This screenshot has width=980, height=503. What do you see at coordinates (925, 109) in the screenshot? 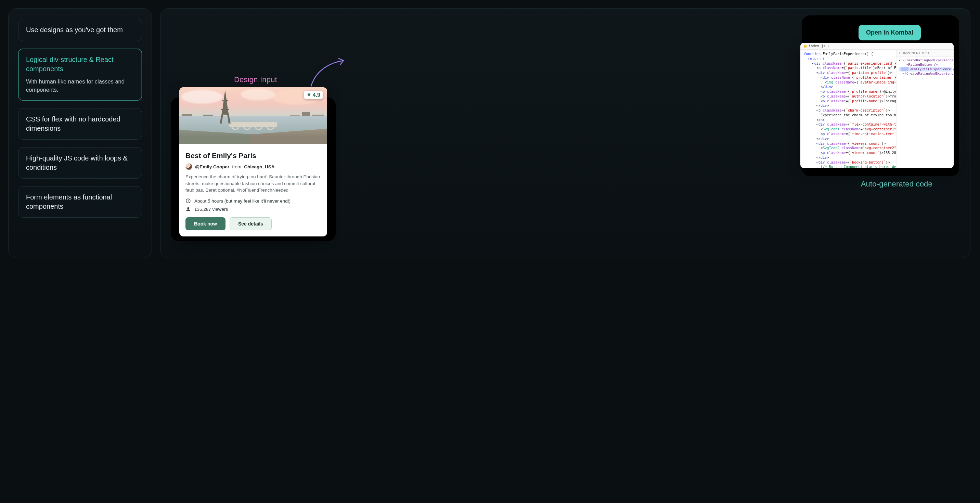
I see `component-tree: COMPONENT TREE ▾ <CreateRatingAndExperie…` at bounding box center [925, 109].